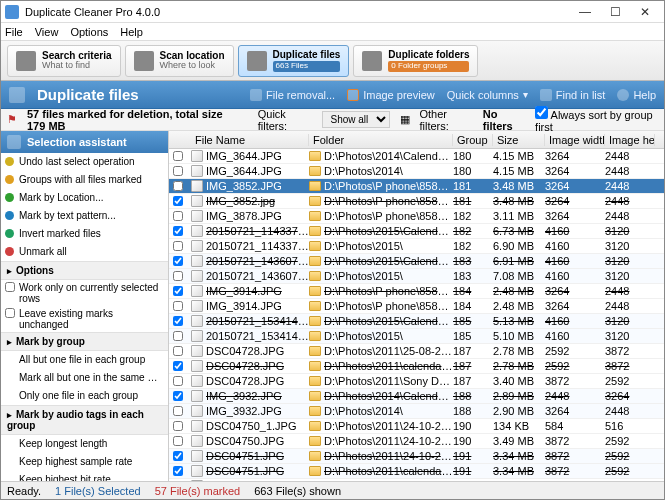  What do you see at coordinates (416, 232) in the screenshot?
I see `table-row: 20150721_114337.jpgD:\Photos\2015\Calend…` at bounding box center [416, 232].